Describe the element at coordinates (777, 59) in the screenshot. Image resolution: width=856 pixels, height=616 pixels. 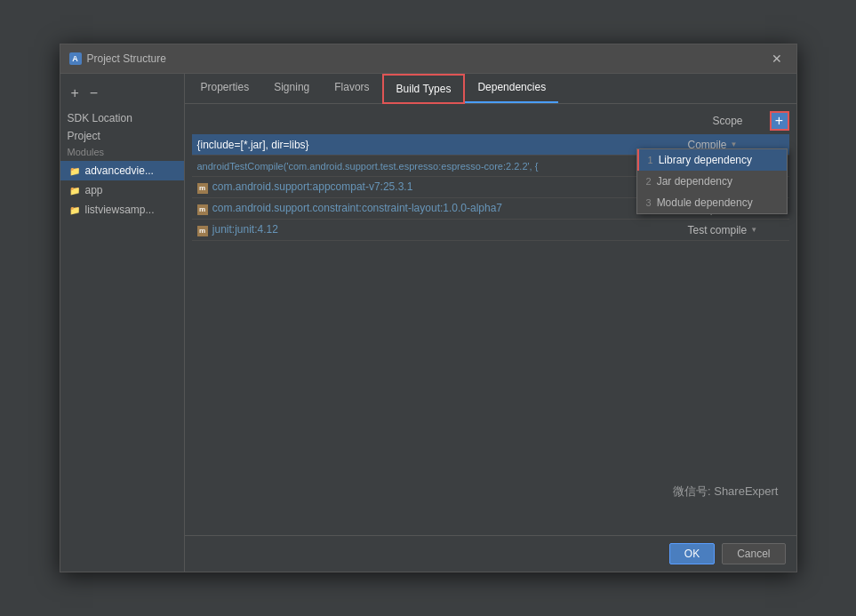
I see `close-button: ✕` at that location.